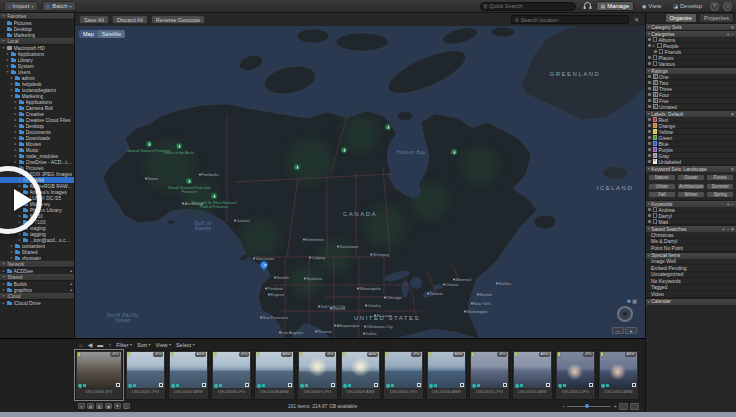 This screenshot has height=417, width=736. I want to click on thumbnail: ARWDSC03049.ARW, so click(360, 375).